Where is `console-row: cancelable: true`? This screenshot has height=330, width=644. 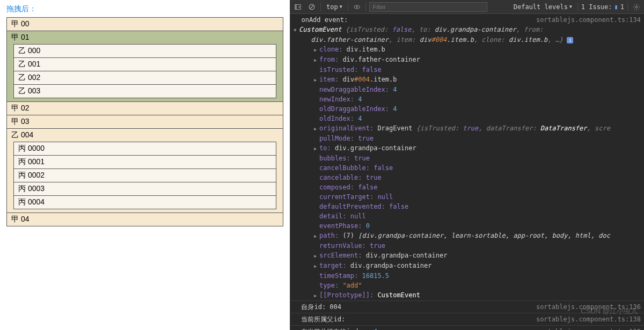 console-row: cancelable: true is located at coordinates (467, 178).